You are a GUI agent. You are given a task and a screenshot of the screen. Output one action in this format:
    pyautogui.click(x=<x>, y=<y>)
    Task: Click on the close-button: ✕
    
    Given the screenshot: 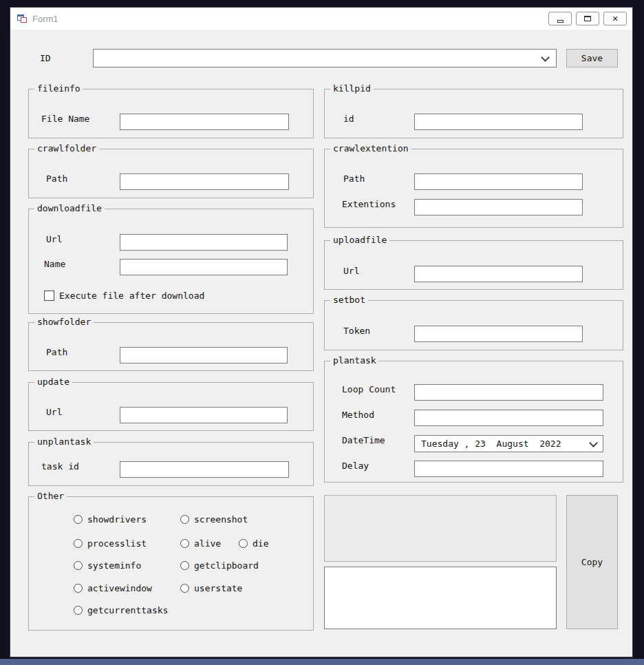 What is the action you would take?
    pyautogui.click(x=615, y=19)
    